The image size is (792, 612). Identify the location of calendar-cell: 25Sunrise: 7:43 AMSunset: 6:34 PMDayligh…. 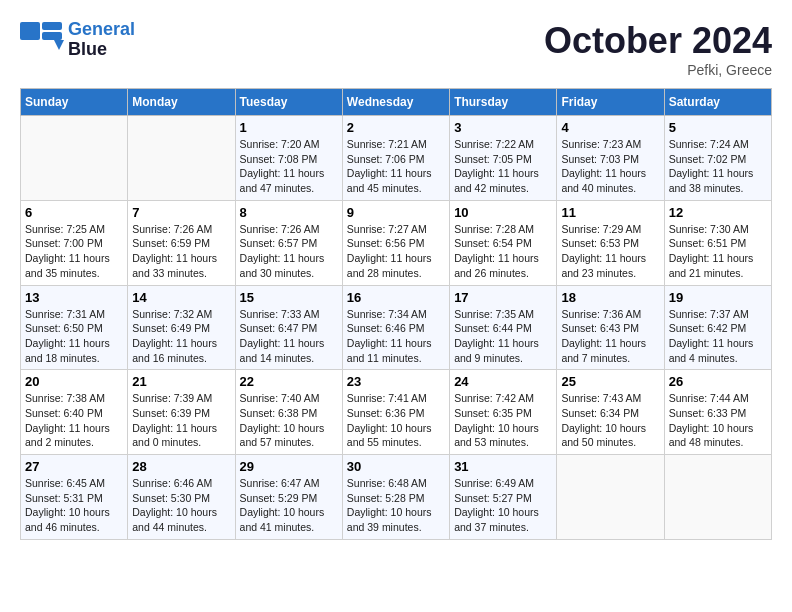
(610, 412).